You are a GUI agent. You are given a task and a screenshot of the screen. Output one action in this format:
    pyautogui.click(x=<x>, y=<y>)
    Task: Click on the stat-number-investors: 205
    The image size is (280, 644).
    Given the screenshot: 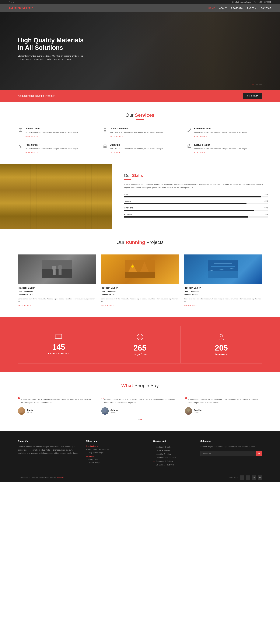 What is the action you would take?
    pyautogui.click(x=222, y=348)
    